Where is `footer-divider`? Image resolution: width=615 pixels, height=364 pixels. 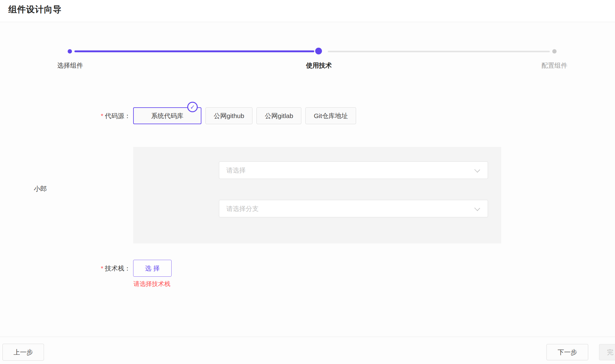 footer-divider is located at coordinates (308, 337).